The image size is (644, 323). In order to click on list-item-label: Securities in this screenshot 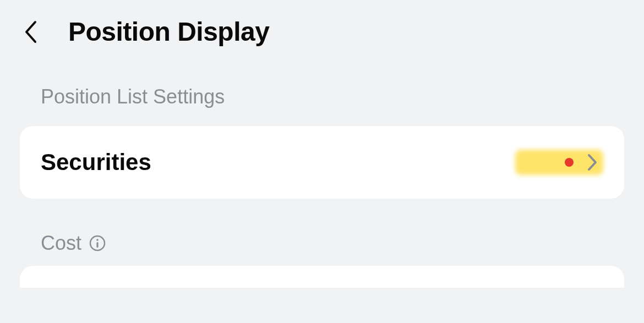, I will do `click(96, 162)`.